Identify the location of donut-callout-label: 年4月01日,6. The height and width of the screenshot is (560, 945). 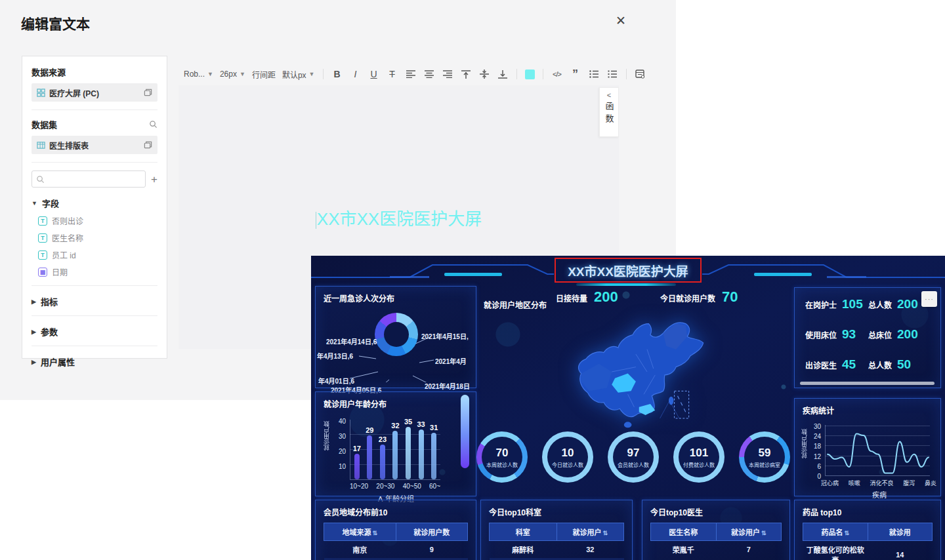
(336, 380).